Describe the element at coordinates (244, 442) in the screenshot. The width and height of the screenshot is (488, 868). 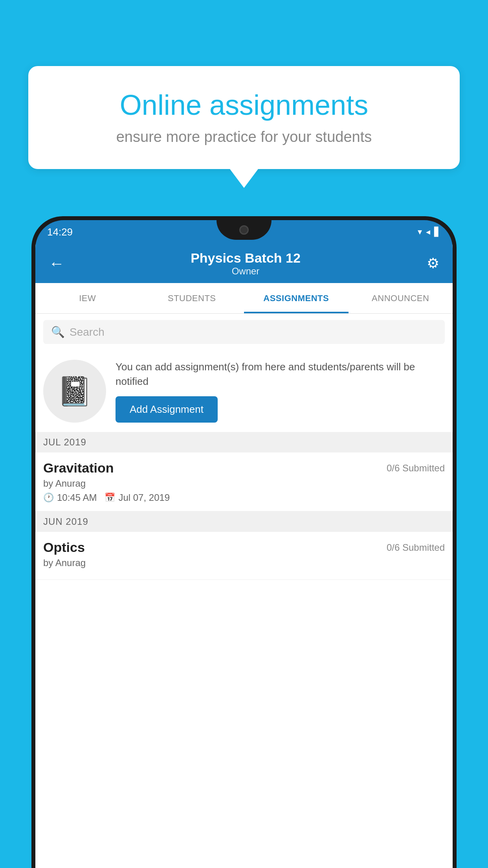
I see `section-header-jul: JUL 2019` at that location.